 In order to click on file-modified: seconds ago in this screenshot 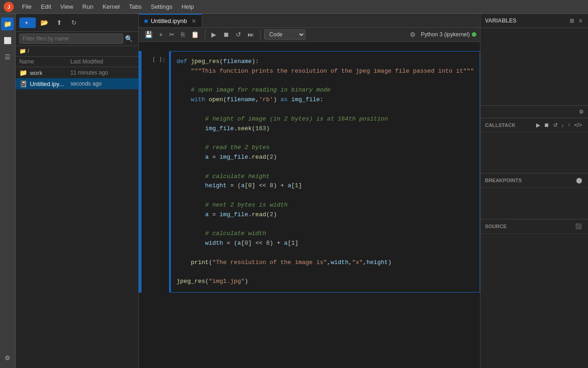, I will do `click(102, 84)`.